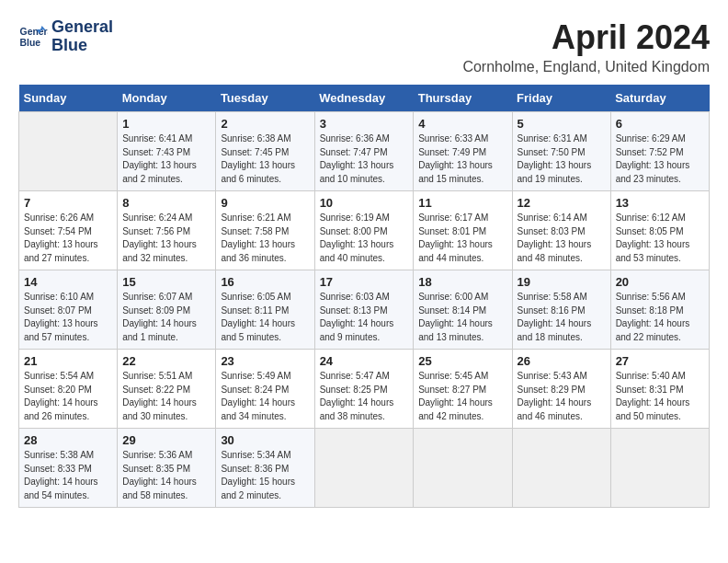 The width and height of the screenshot is (728, 563). Describe the element at coordinates (463, 98) in the screenshot. I see `header-day: Thursday` at that location.